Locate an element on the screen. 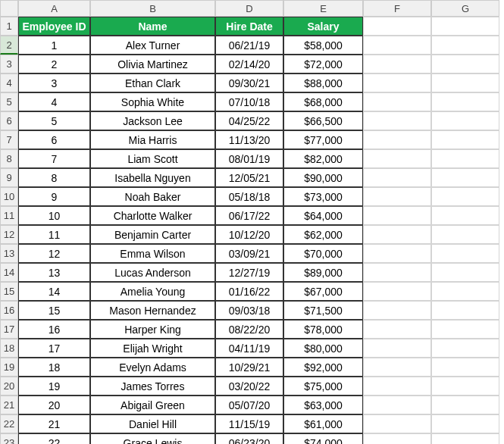 The height and width of the screenshot is (444, 504). cell-name-7: Mia Harris is located at coordinates (153, 139).